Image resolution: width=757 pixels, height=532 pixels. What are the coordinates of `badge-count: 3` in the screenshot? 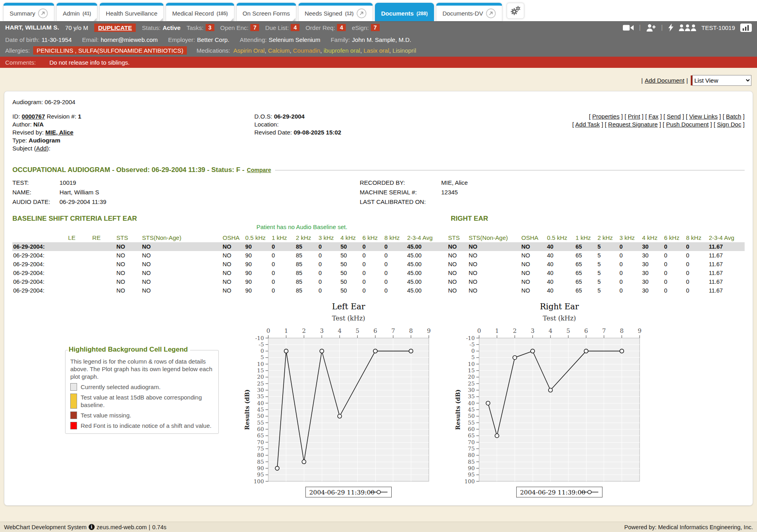 It's located at (210, 28).